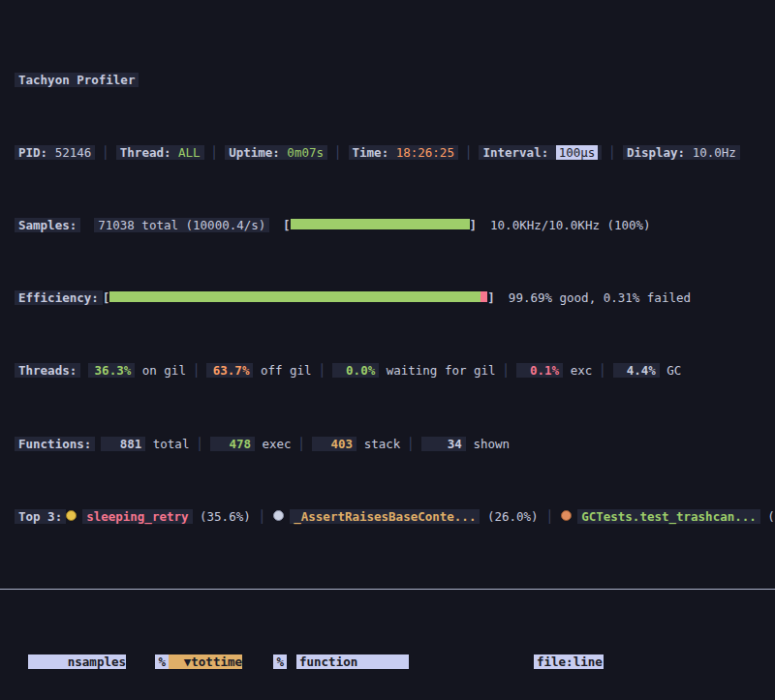 Image resolution: width=775 pixels, height=700 pixels. What do you see at coordinates (415, 662) in the screenshot?
I see `column-header-function: function` at bounding box center [415, 662].